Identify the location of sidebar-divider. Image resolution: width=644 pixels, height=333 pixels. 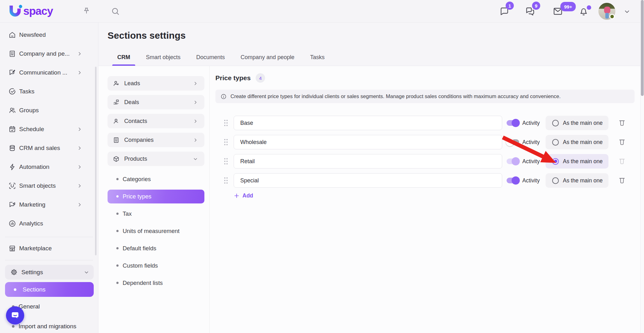
(49, 260).